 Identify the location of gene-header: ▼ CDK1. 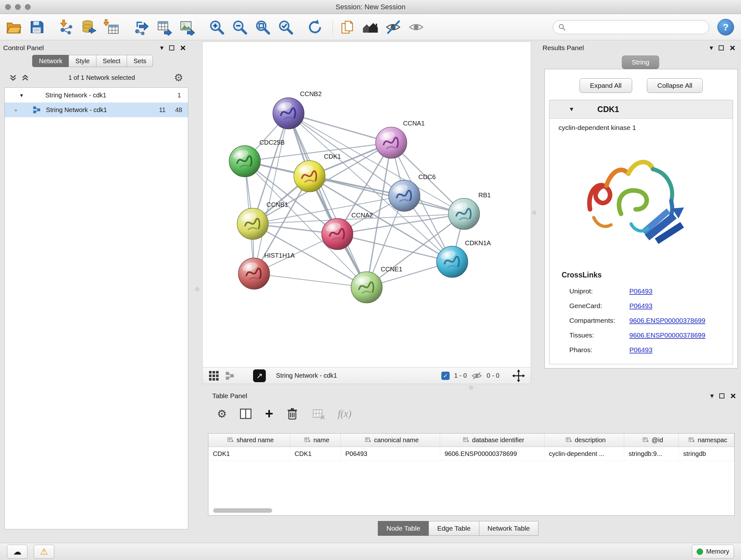
(641, 109).